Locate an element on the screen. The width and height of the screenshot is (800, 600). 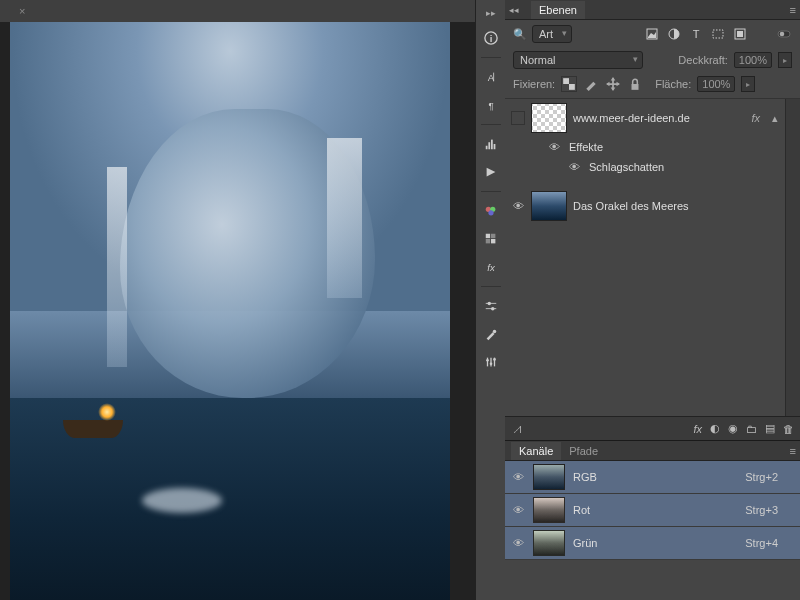
layer-effects-row: 👁 Effekte is located at coordinates (652, 147).